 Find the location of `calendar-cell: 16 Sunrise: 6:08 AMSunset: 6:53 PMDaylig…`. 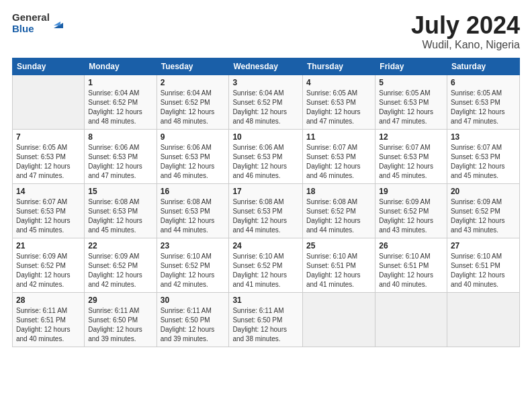

calendar-cell: 16 Sunrise: 6:08 AMSunset: 6:53 PMDaylig… is located at coordinates (193, 211).